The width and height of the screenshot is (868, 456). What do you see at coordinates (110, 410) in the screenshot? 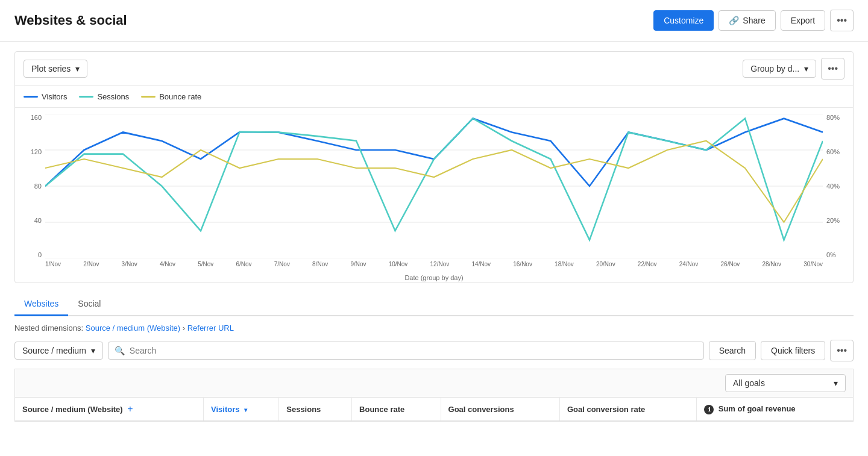
I see `col-source-medium: Source / medium (Website) +` at bounding box center [110, 410].